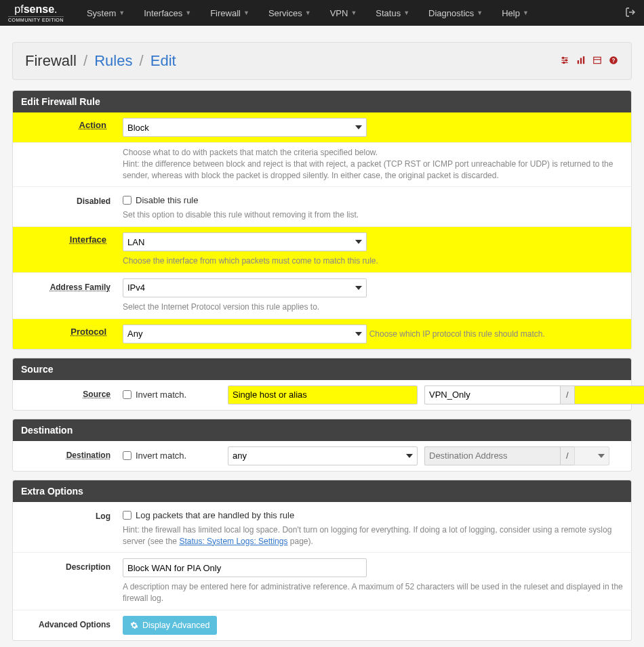 The width and height of the screenshot is (644, 647). I want to click on nav-diagnostics: Diagnostics▼, so click(456, 13).